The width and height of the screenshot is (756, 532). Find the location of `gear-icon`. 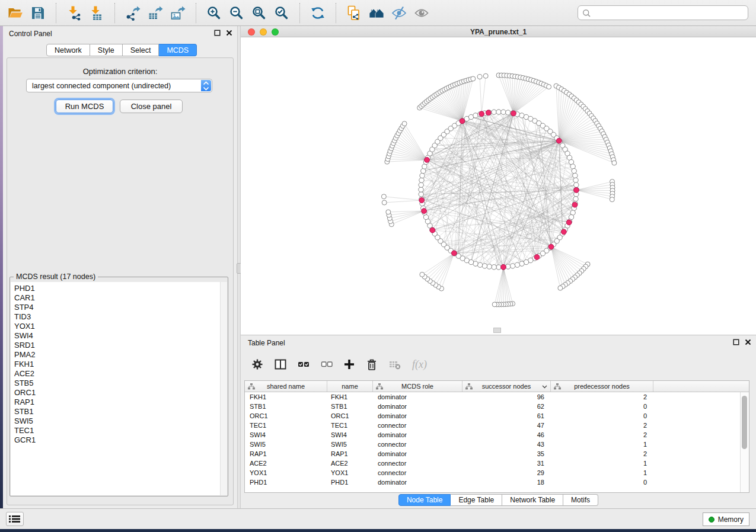

gear-icon is located at coordinates (257, 364).